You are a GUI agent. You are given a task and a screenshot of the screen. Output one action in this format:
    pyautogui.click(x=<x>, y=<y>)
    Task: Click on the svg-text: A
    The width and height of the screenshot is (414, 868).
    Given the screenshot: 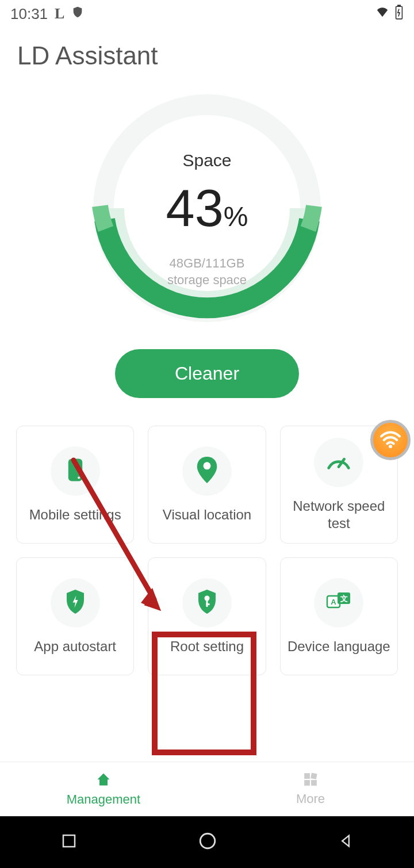 What is the action you would take?
    pyautogui.click(x=334, y=602)
    